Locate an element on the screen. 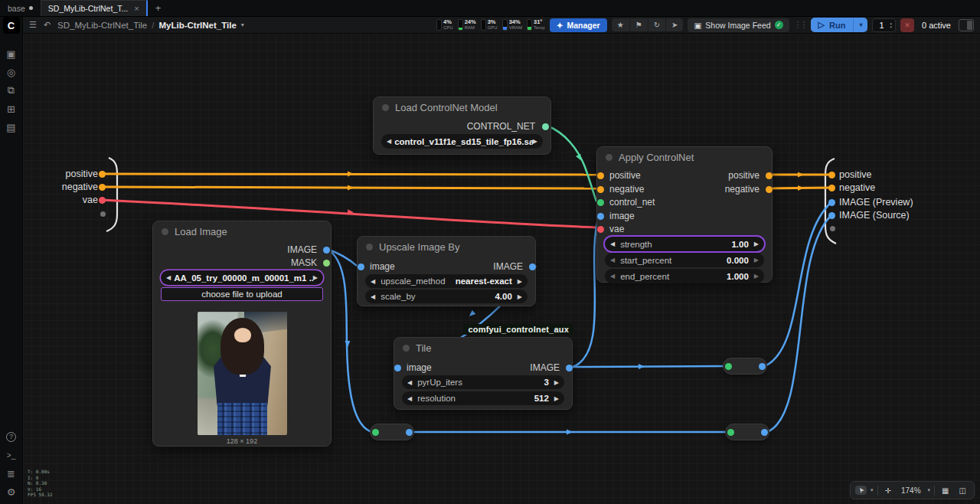  output-slot-image-source is located at coordinates (831, 216).